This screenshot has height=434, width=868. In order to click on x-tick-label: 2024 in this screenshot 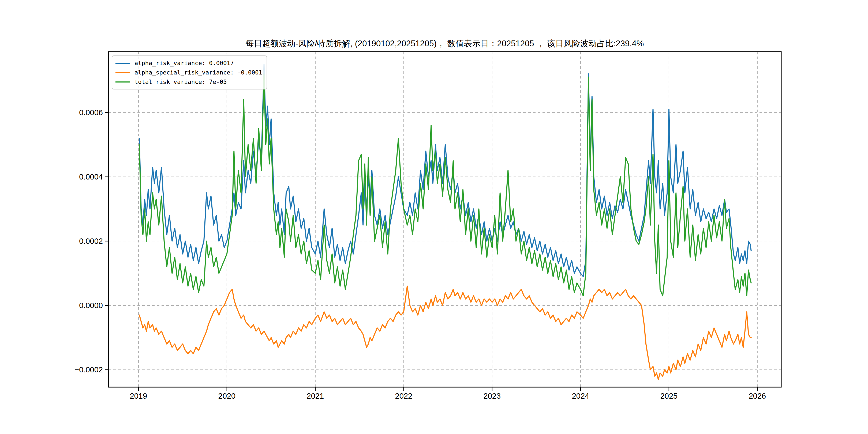, I will do `click(581, 396)`.